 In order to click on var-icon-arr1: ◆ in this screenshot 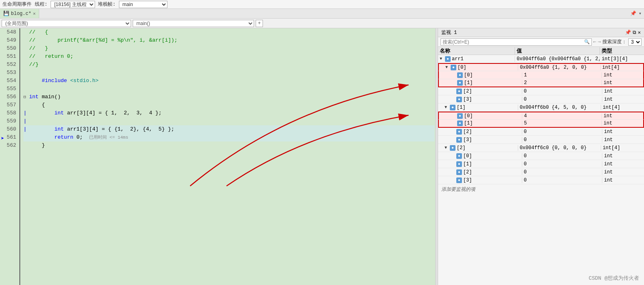, I will do `click(448, 59)`.